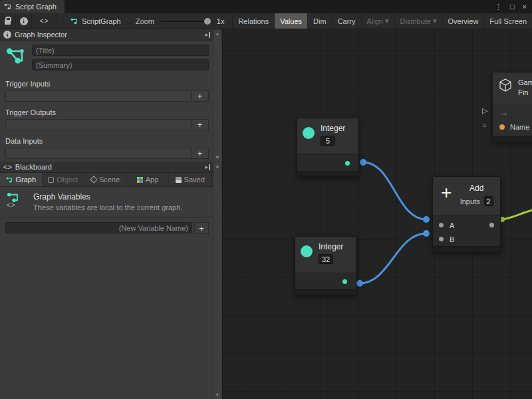  I want to click on add-trigger-input-button: +, so click(200, 96).